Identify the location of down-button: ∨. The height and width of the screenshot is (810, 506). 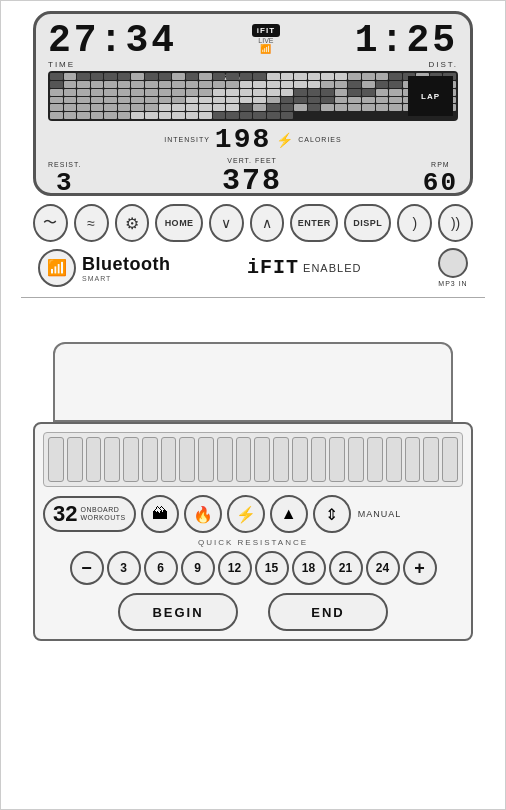
(226, 223).